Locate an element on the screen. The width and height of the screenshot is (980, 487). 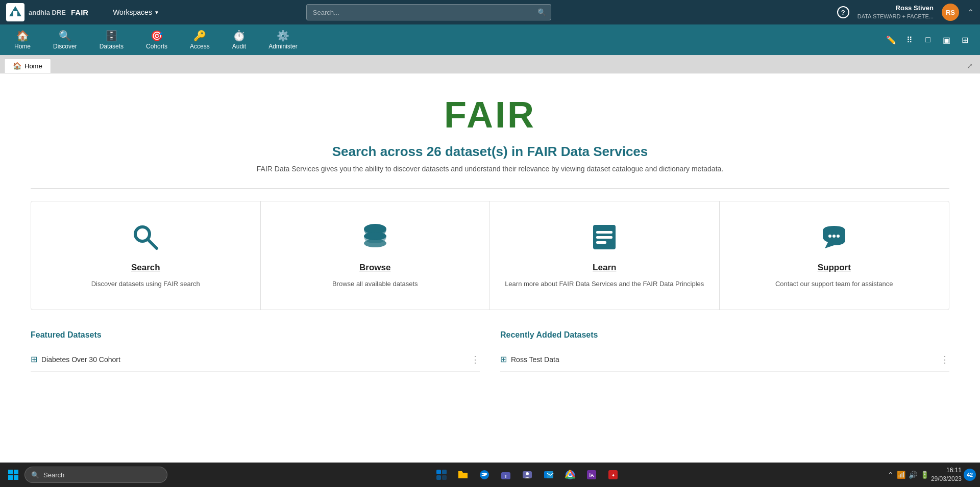
volume-icon: 🔊 is located at coordinates (913, 475).